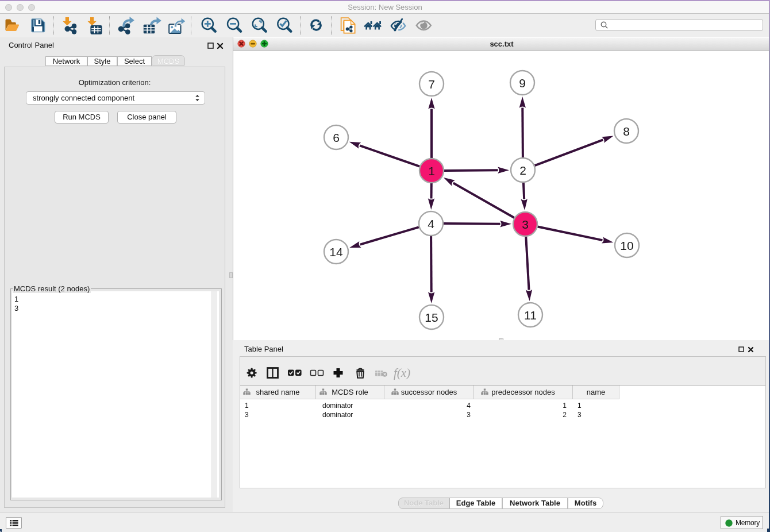  What do you see at coordinates (523, 170) in the screenshot?
I see `svg-text: 2` at bounding box center [523, 170].